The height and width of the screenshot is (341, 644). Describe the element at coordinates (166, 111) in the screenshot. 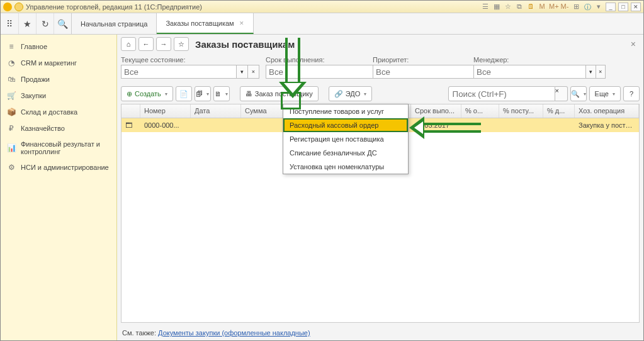

I see `th-number: Номер` at that location.